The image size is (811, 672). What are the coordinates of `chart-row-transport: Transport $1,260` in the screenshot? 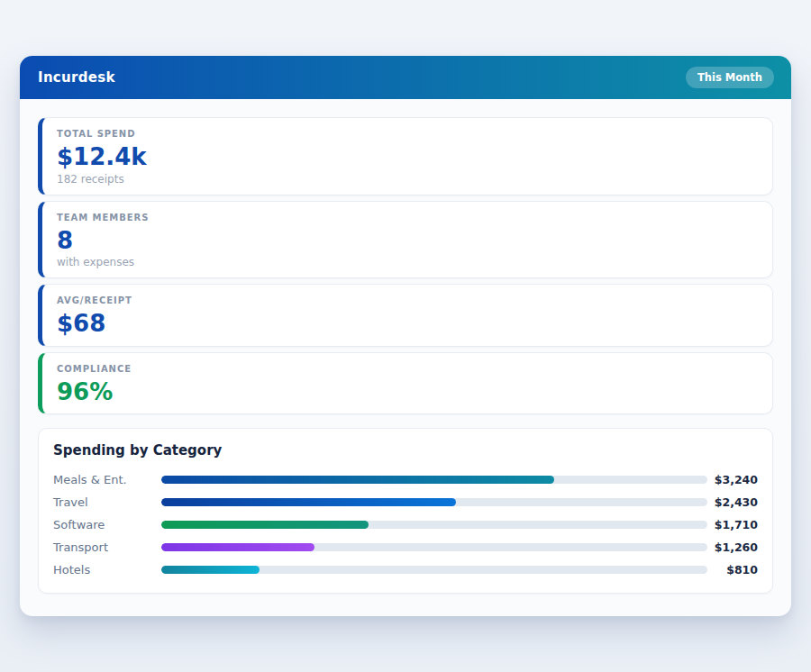 It's located at (406, 548).